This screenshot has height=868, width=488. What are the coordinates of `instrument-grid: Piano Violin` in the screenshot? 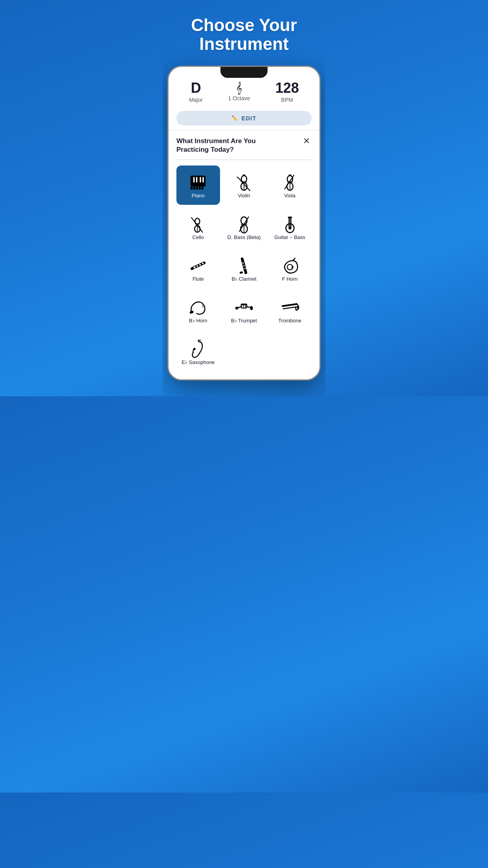 It's located at (244, 268).